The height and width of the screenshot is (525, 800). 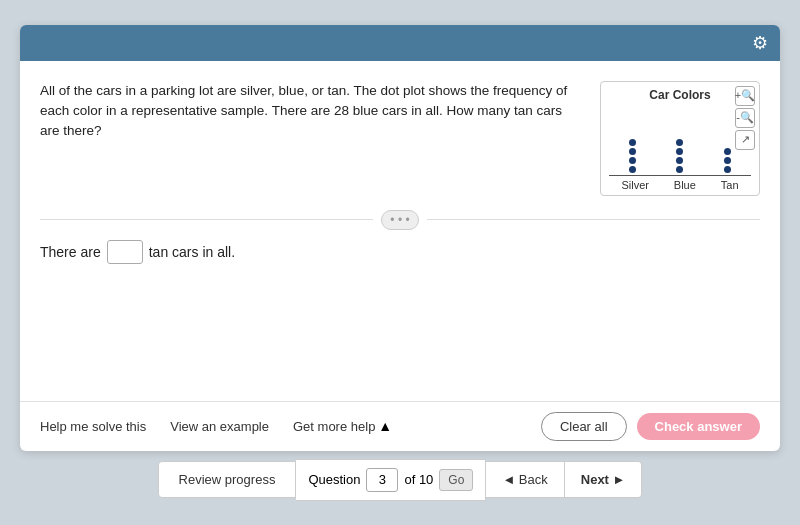 I want to click on dot-plot-container: Car Colors, so click(x=680, y=138).